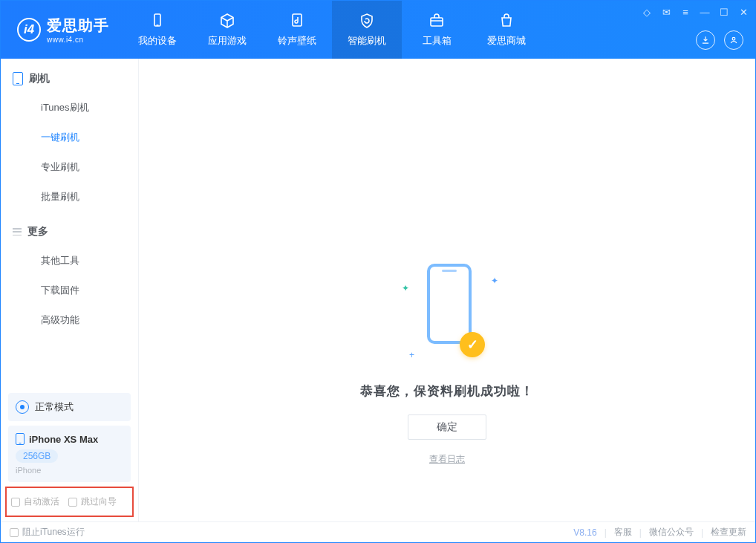  What do you see at coordinates (157, 21) in the screenshot?
I see `device-icon` at bounding box center [157, 21].